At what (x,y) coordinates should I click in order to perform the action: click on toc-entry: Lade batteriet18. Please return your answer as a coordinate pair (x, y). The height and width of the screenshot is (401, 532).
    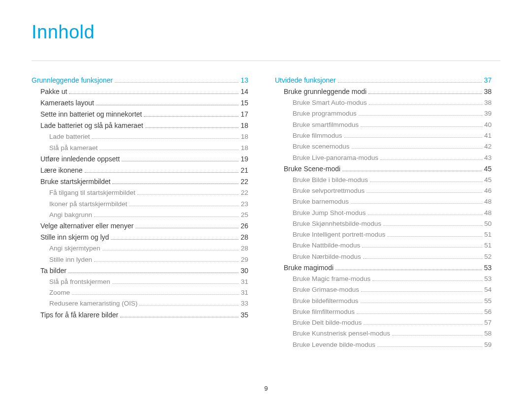
    Looking at the image, I should click on (140, 137).